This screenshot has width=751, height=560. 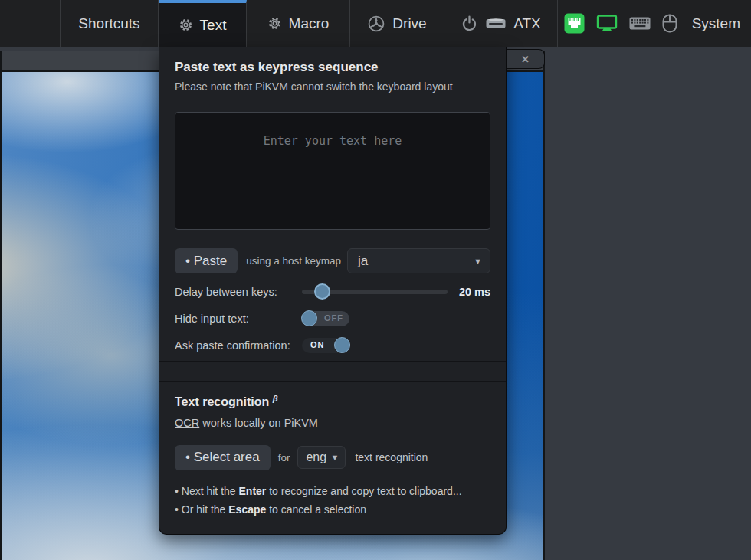 What do you see at coordinates (110, 23) in the screenshot?
I see `tab-shortcuts: Shortcuts` at bounding box center [110, 23].